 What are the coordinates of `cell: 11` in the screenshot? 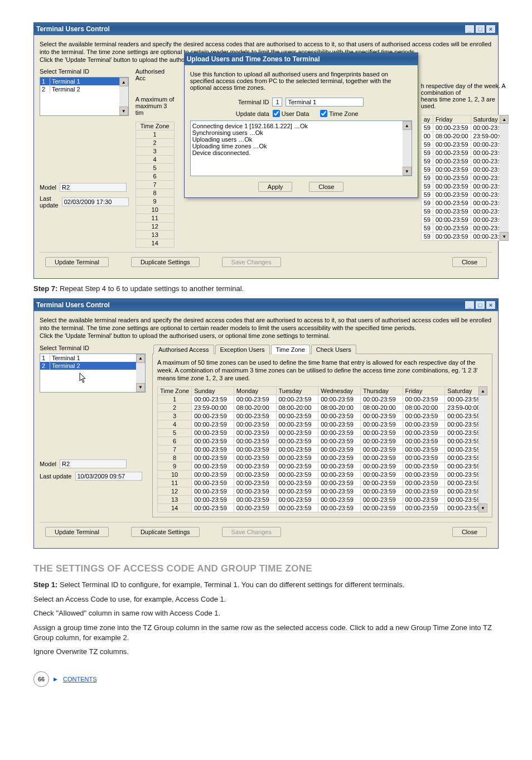 It's located at (175, 483).